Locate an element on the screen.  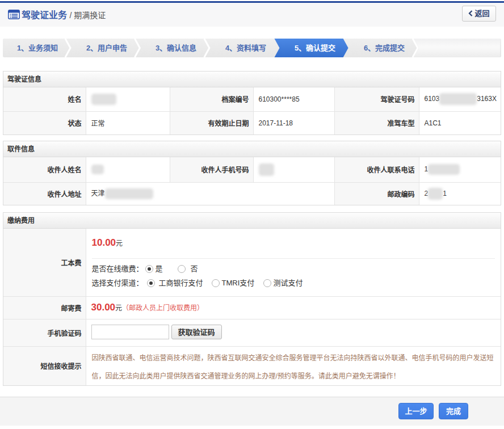
svg-text: 3、确认信息 is located at coordinates (176, 48).